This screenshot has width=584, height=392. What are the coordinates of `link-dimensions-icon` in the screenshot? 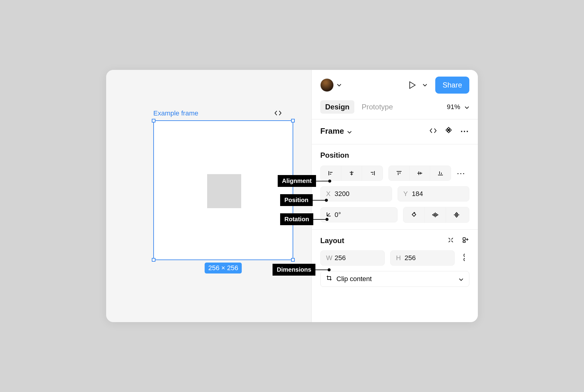 It's located at (465, 258).